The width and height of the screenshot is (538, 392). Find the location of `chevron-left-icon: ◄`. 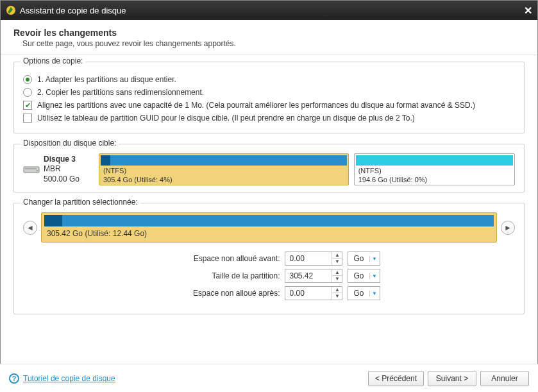

chevron-left-icon: ◄ is located at coordinates (30, 228).